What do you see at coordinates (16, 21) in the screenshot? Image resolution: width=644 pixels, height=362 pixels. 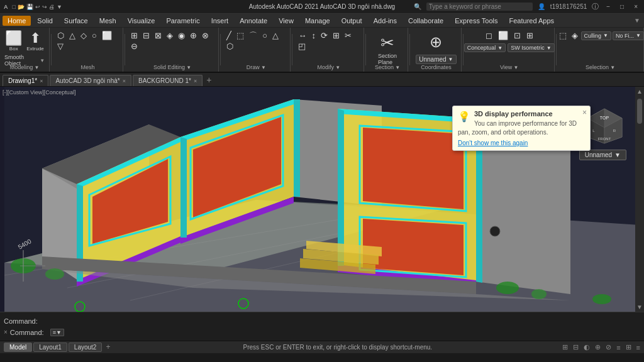 I see `menu-home: Home` at bounding box center [16, 21].